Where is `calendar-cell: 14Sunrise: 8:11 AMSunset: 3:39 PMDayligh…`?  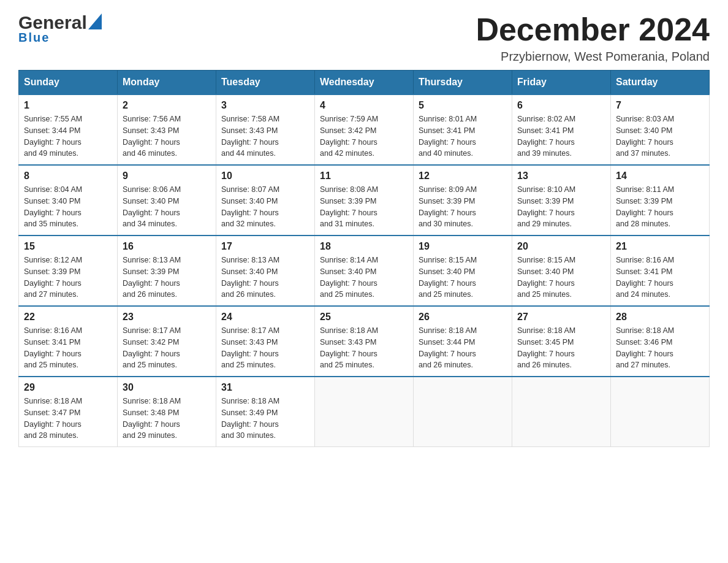
calendar-cell: 14Sunrise: 8:11 AMSunset: 3:39 PMDayligh… is located at coordinates (661, 200).